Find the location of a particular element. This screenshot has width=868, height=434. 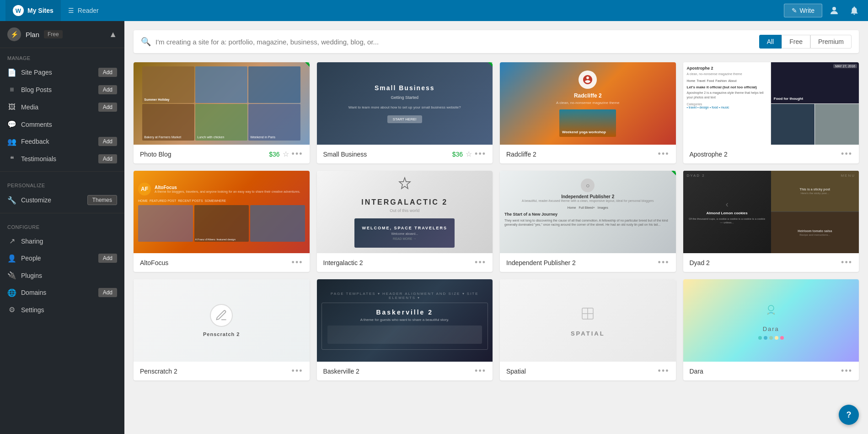

sidebar-item-domains: 🌐 Domains Add is located at coordinates (62, 293).